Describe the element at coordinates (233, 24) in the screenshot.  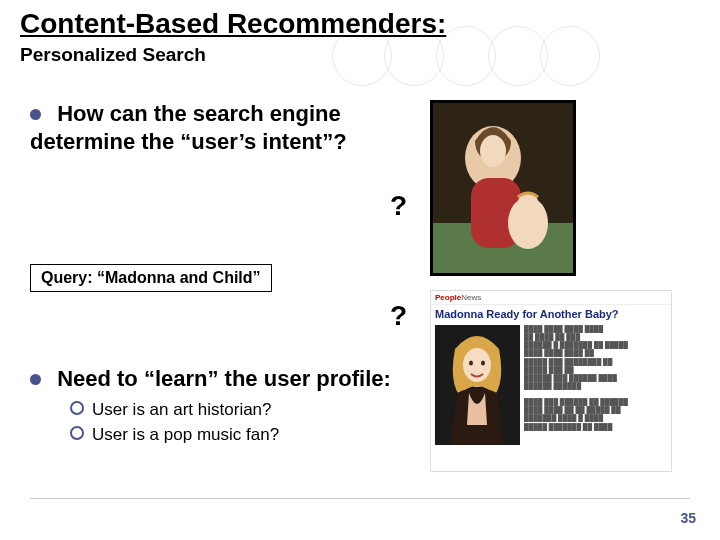
I see `slide-title: Content-Based Recommenders:` at that location.